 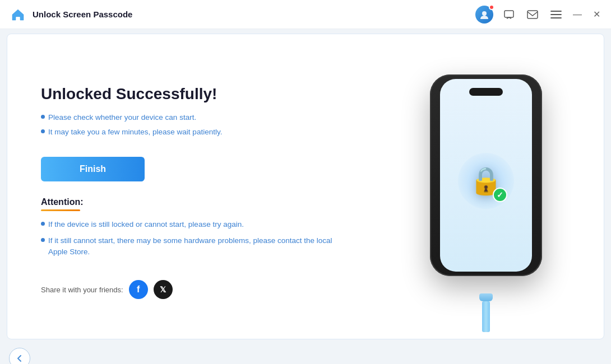 I want to click on bullet-item-1: Please check whether your device can sta…, so click(x=191, y=118).